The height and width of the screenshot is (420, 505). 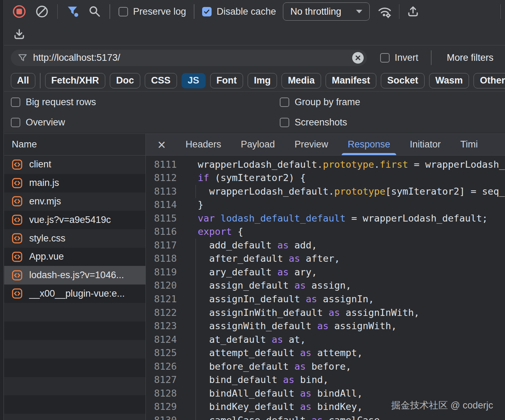 I want to click on line-number: 8116, so click(x=162, y=232).